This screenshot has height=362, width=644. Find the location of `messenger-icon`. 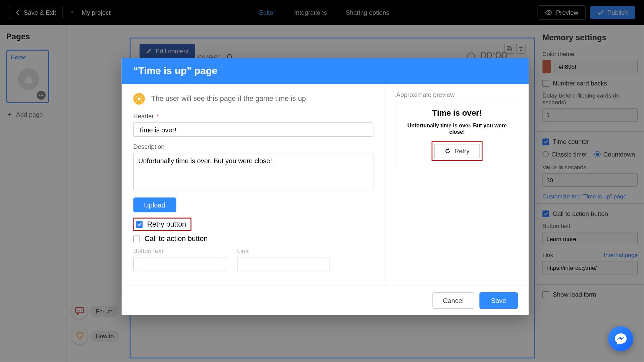

messenger-icon is located at coordinates (621, 339).